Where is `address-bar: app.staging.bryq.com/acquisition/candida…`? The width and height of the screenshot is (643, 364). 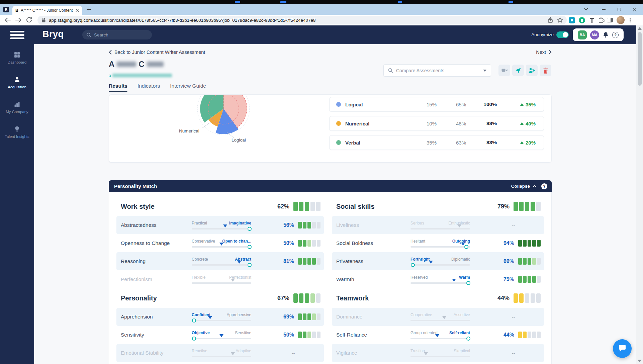 address-bar: app.staging.bryq.com/acquisition/candida… is located at coordinates (302, 20).